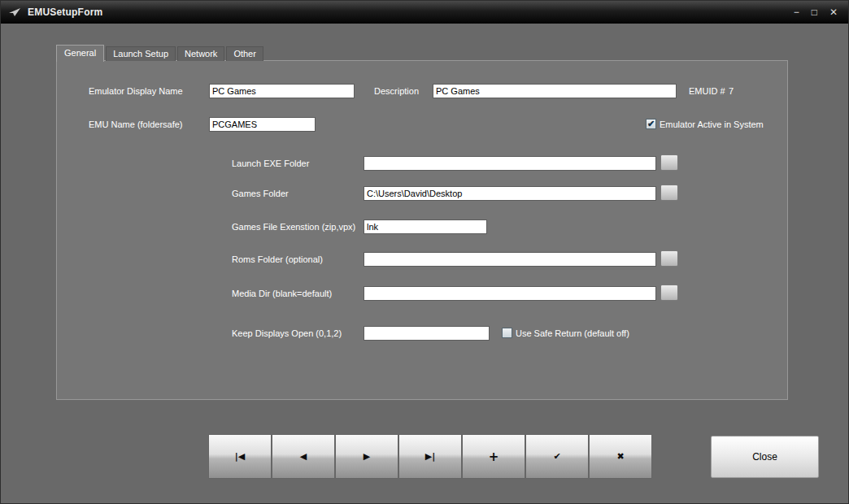  Describe the element at coordinates (834, 12) in the screenshot. I see `close-window-button: ✕` at that location.